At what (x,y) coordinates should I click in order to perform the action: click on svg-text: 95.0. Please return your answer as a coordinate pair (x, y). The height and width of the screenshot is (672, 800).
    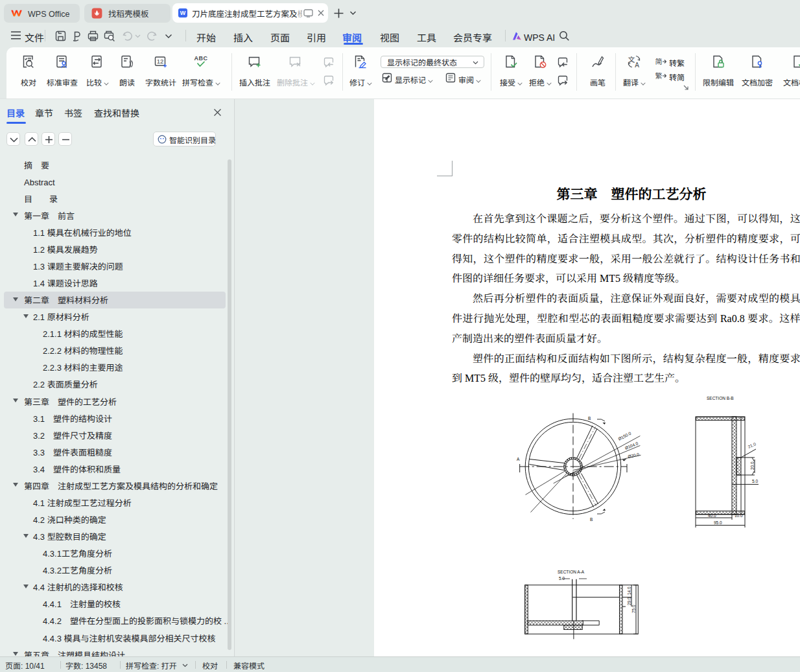
    Looking at the image, I should click on (718, 522).